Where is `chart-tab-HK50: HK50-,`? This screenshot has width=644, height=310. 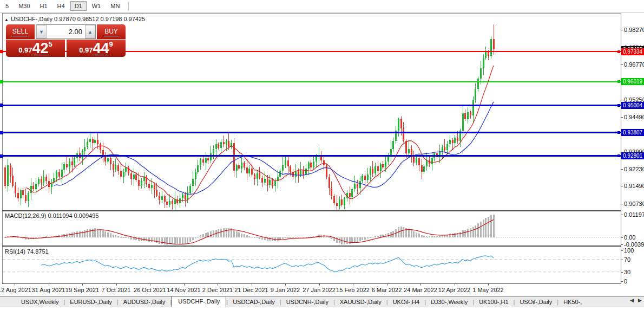
chart-tab-HK50: HK50-, is located at coordinates (573, 302).